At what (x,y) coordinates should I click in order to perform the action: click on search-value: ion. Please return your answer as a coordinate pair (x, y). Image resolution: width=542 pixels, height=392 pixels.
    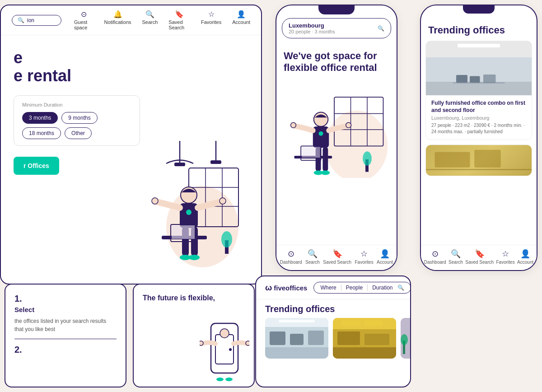
    Looking at the image, I should click on (31, 20).